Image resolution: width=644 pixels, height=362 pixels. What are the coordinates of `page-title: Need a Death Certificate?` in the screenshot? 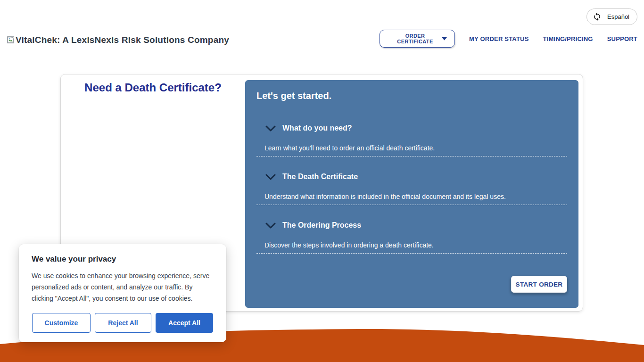 It's located at (153, 88).